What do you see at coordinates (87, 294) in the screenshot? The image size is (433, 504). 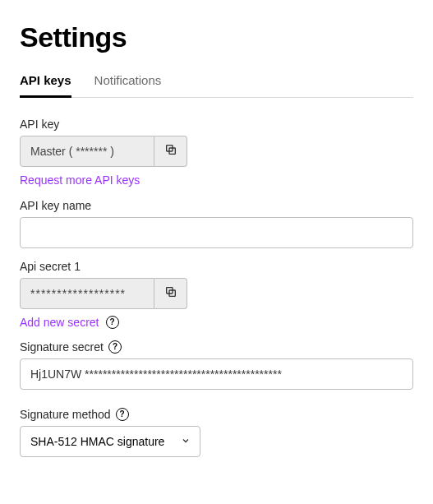 I see `api-secret-value: ******************` at bounding box center [87, 294].